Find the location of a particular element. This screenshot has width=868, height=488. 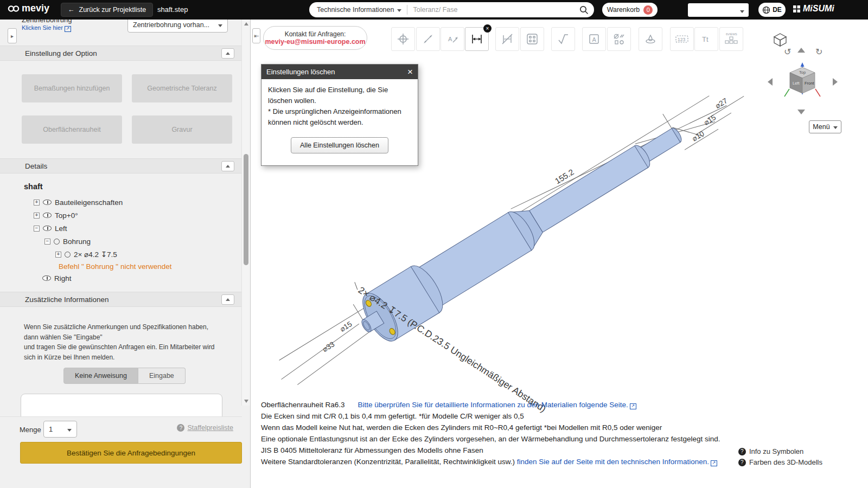

meviy-logo: meviy is located at coordinates (28, 9).